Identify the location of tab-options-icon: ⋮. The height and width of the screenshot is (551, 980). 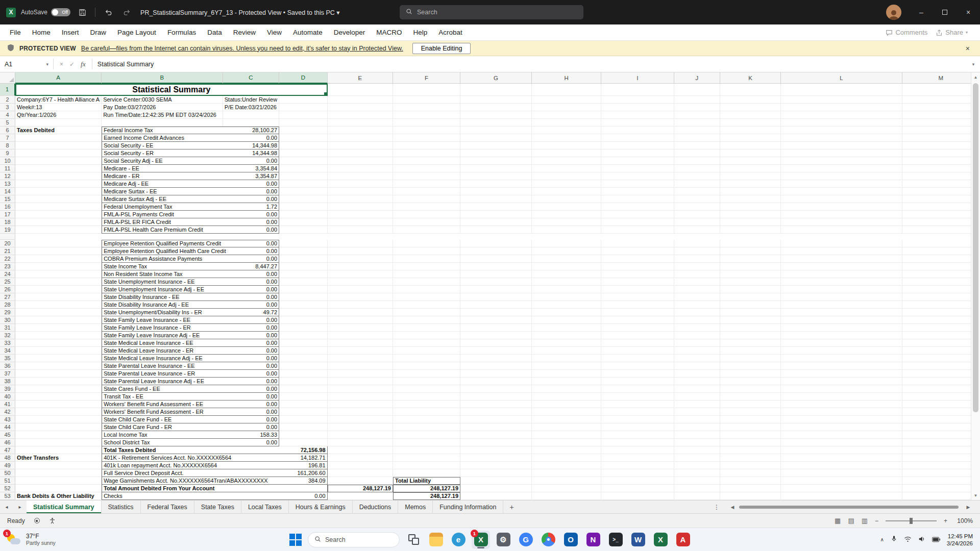
(717, 507).